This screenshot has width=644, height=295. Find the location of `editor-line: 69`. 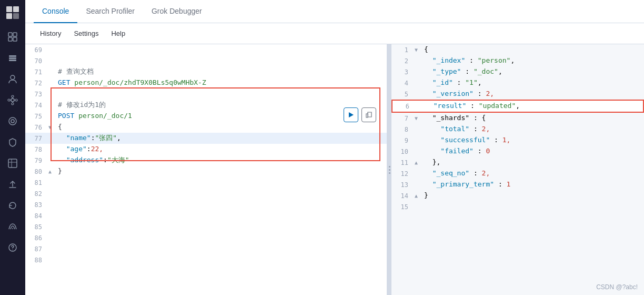

editor-line: 69 is located at coordinates (206, 50).